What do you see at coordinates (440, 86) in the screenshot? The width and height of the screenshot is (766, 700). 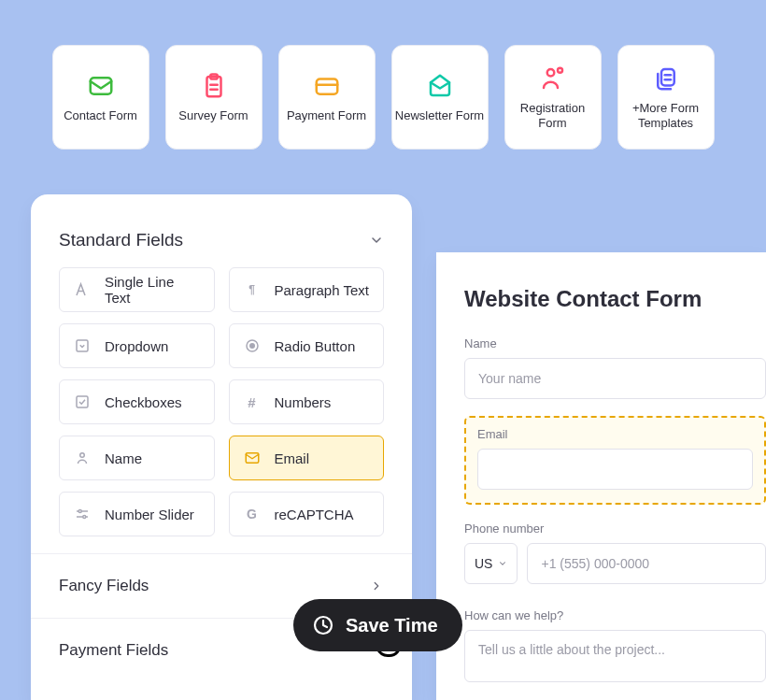 I see `envelope-icon` at bounding box center [440, 86].